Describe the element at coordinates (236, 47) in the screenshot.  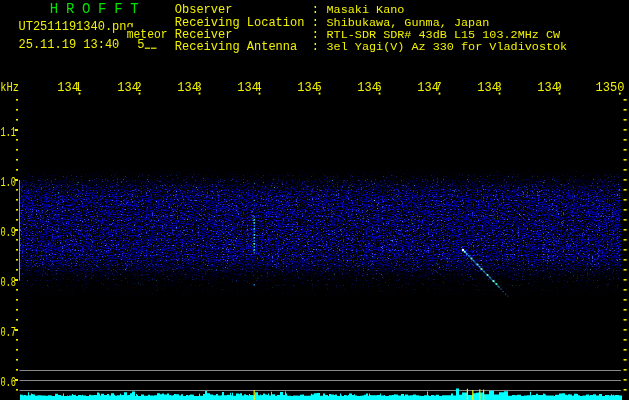
I see `svg-text: Receiving Antenna` at that location.